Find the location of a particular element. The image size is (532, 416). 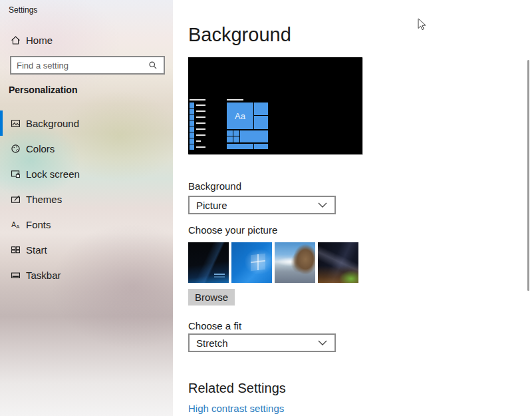

dropdown-value: Stretch is located at coordinates (257, 343).